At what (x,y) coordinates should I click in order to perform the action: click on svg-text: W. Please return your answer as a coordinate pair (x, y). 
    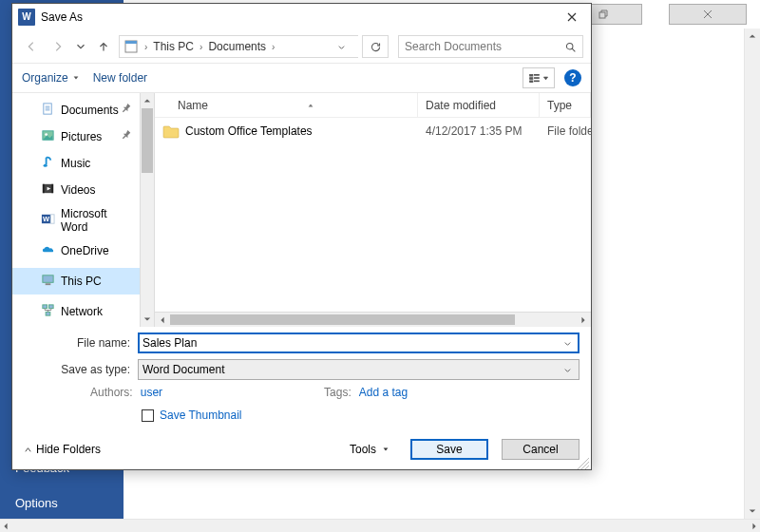
    Looking at the image, I should click on (47, 218).